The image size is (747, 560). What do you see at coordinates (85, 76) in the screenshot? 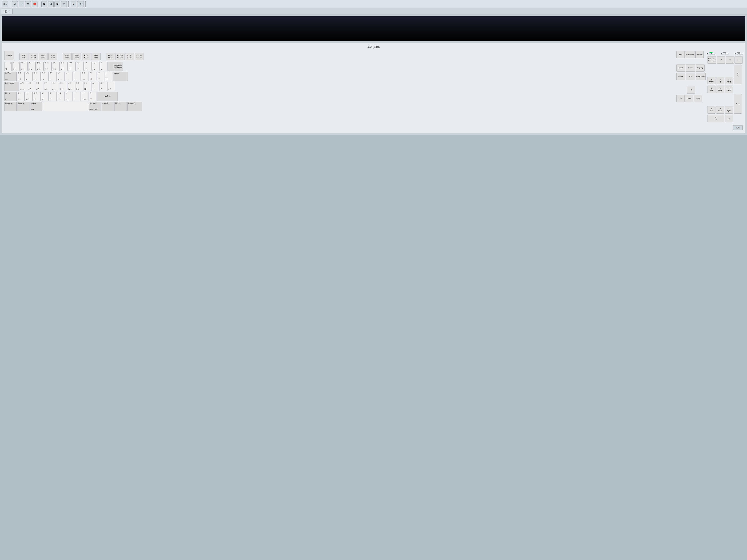
I see `o-key: O Øo ø` at bounding box center [85, 76].